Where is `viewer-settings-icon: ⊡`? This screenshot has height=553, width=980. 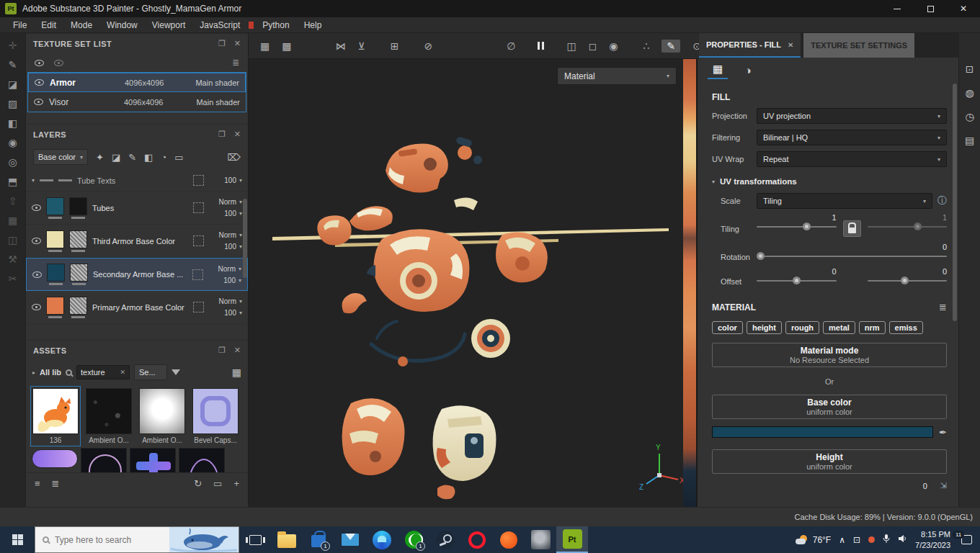
viewer-settings-icon: ⊡ is located at coordinates (970, 69).